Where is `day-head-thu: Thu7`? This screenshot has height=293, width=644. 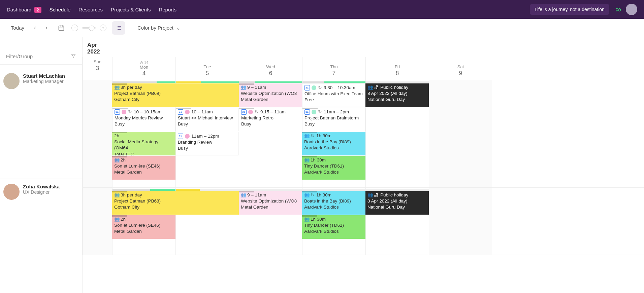 day-head-thu: Thu7 is located at coordinates (334, 69).